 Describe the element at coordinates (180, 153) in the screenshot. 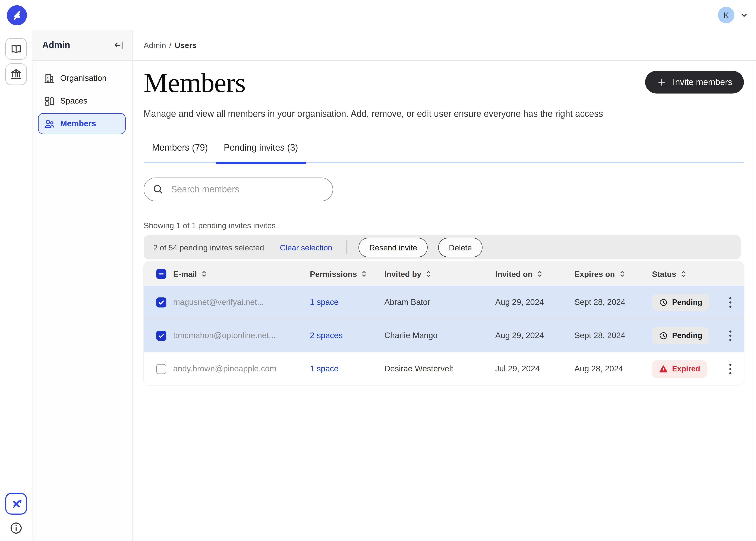

I see `tab-members: Members (79)` at that location.